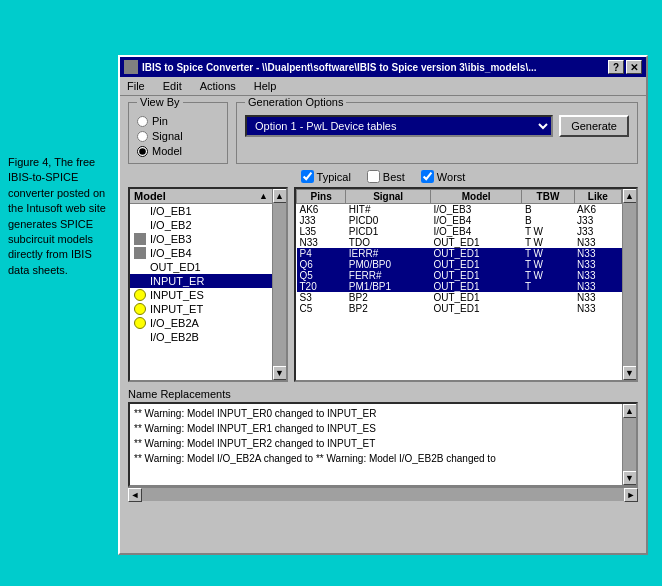 The height and width of the screenshot is (586, 662). I want to click on checkbox-typical-input, so click(308, 176).